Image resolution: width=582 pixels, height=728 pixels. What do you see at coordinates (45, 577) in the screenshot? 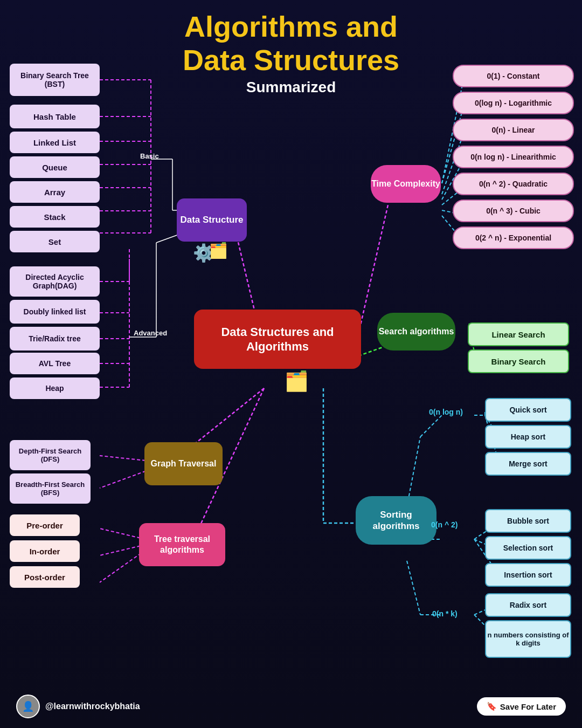
I see `tree-postorder-box: Post-order` at bounding box center [45, 577].